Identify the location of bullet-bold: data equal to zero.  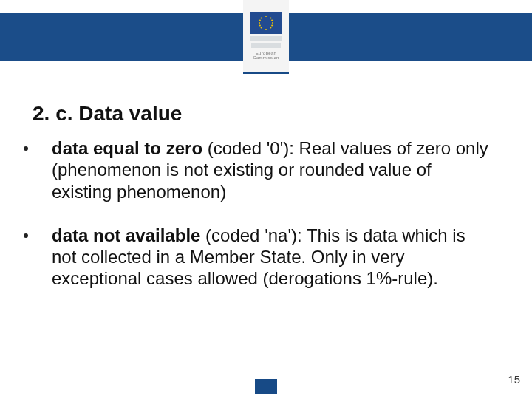
(127, 148).